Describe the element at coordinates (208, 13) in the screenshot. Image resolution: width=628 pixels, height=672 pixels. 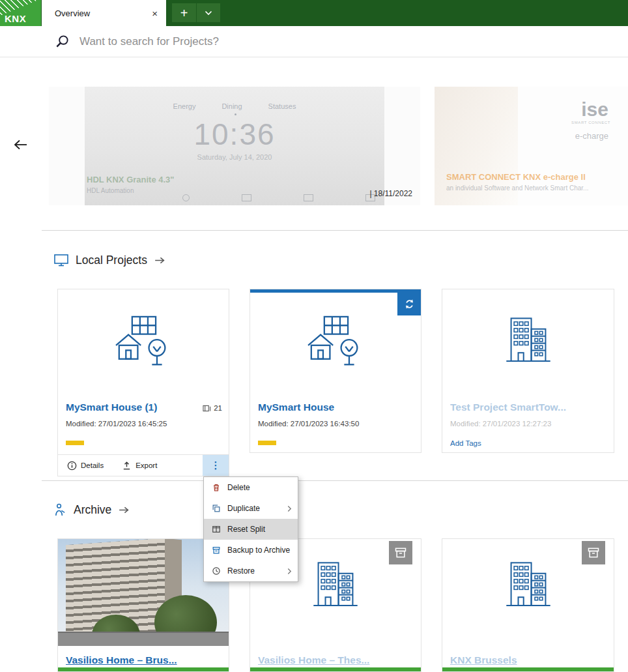
I see `tab-list-button` at that location.